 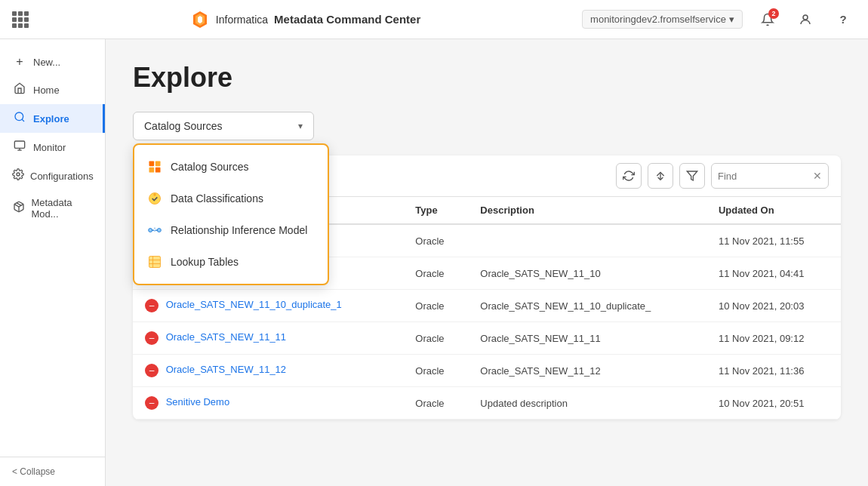 I want to click on relationship-inference-icon, so click(x=155, y=230).